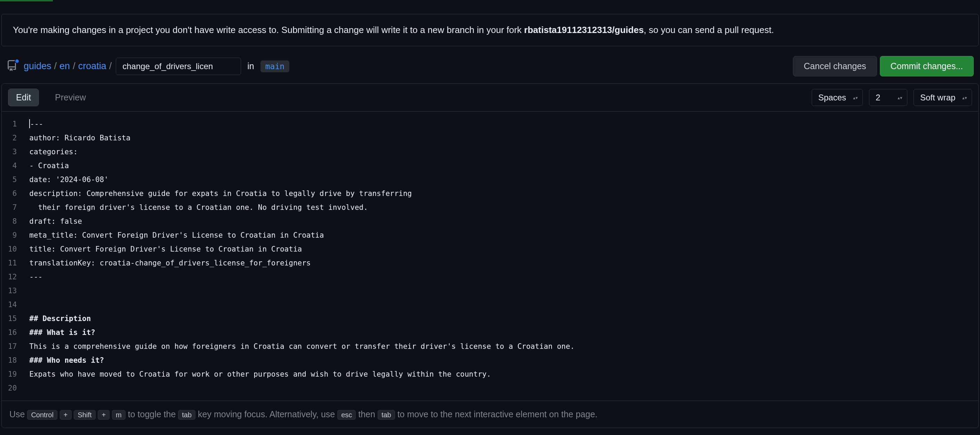  What do you see at coordinates (12, 179) in the screenshot?
I see `line-number: 5` at bounding box center [12, 179].